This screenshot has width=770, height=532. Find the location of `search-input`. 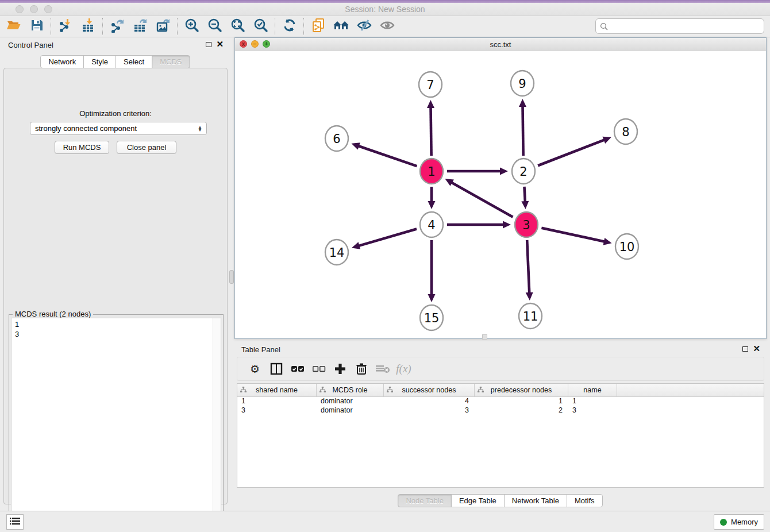

search-input is located at coordinates (687, 26).